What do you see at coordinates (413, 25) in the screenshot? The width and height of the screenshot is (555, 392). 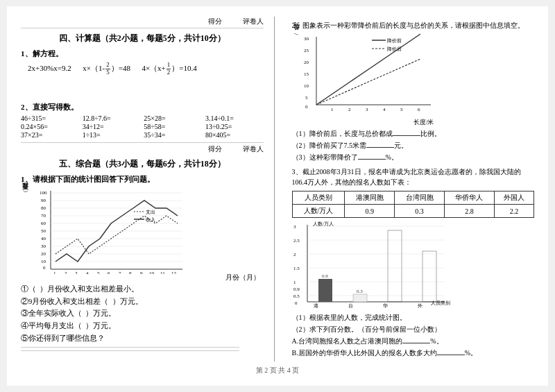 I see `right-q2-text: 2、图象表示一种彩带降价前后的长度与总价的关系，请根据图中信息填空。` at bounding box center [413, 25].